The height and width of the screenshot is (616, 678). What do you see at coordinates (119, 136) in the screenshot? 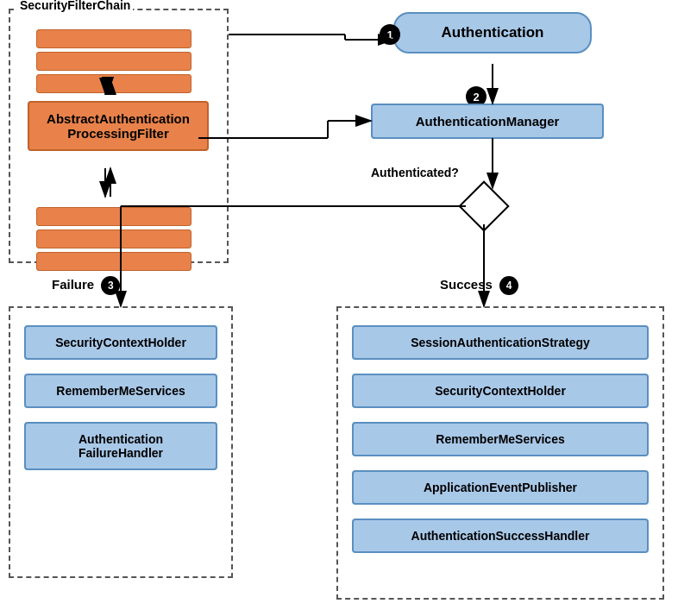
I see `security-filter-chain-box: SecurityFilterChain AbstractAuthenticati…` at bounding box center [119, 136].